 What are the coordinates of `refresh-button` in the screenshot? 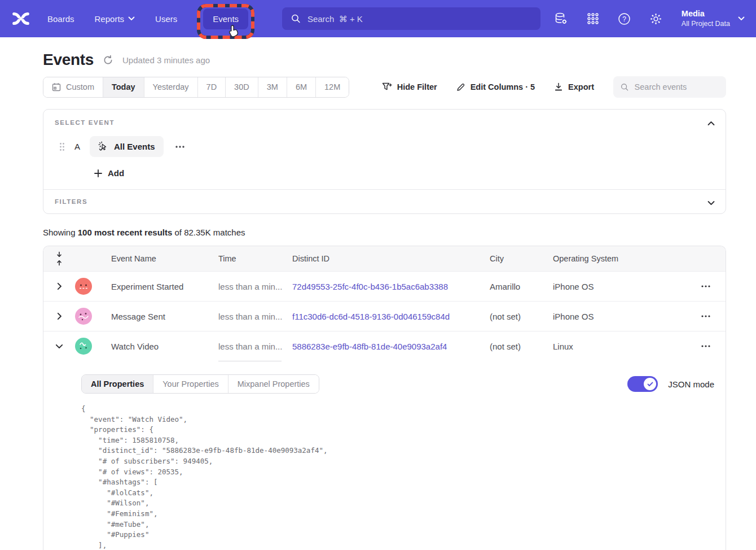 It's located at (108, 60).